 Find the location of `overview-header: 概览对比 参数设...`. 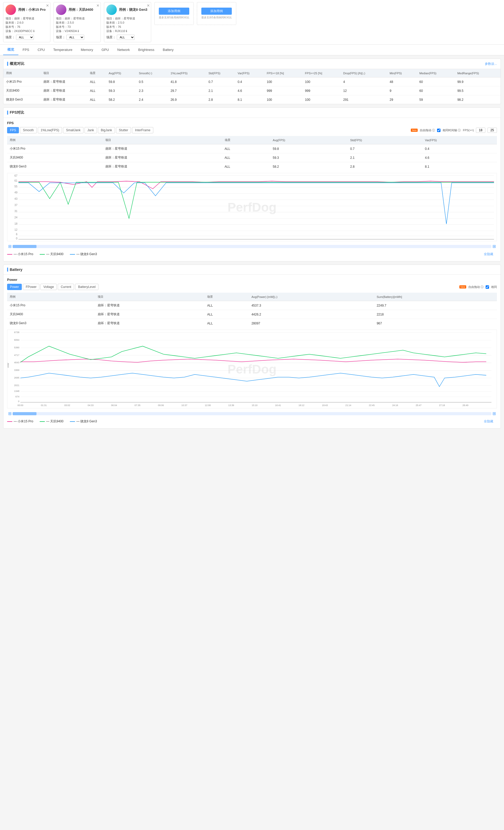

overview-header: 概览对比 参数设... is located at coordinates (252, 64).